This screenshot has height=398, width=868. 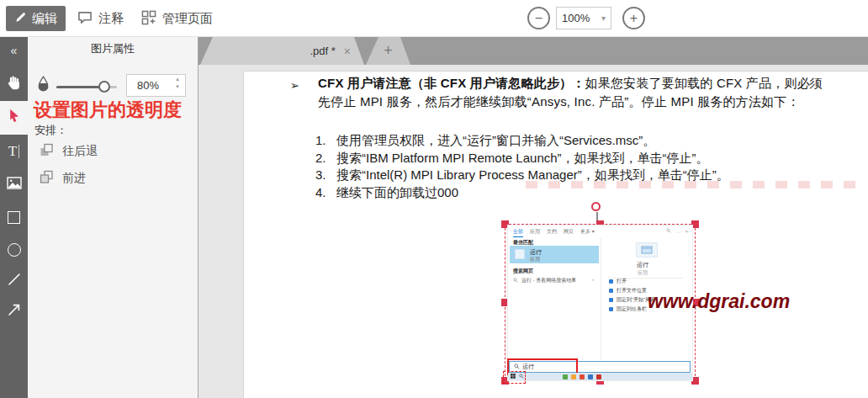 What do you see at coordinates (677, 231) in the screenshot?
I see `win-window-controls: … ×` at bounding box center [677, 231].